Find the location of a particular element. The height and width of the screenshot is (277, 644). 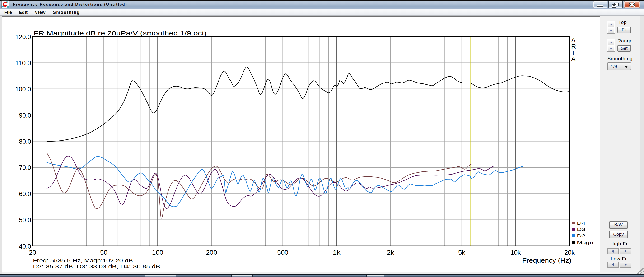

svg-text: Frequency (Hz) is located at coordinates (547, 260).